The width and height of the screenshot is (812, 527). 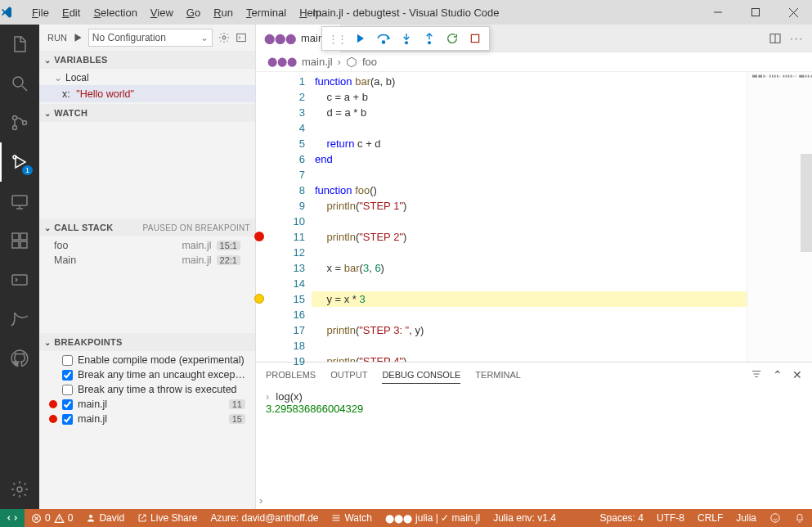 I want to click on explorer-icon, so click(x=20, y=44).